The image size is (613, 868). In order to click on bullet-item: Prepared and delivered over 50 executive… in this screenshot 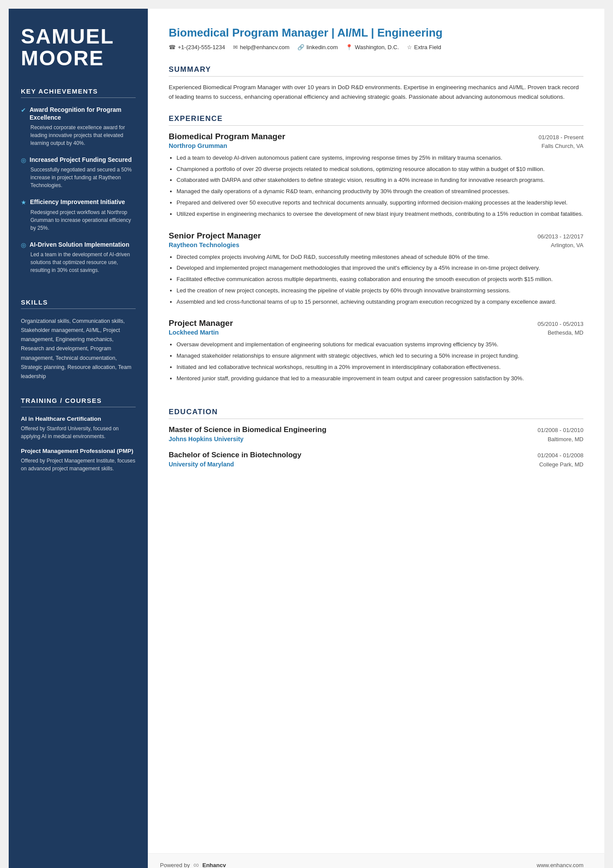, I will do `click(380, 203)`.